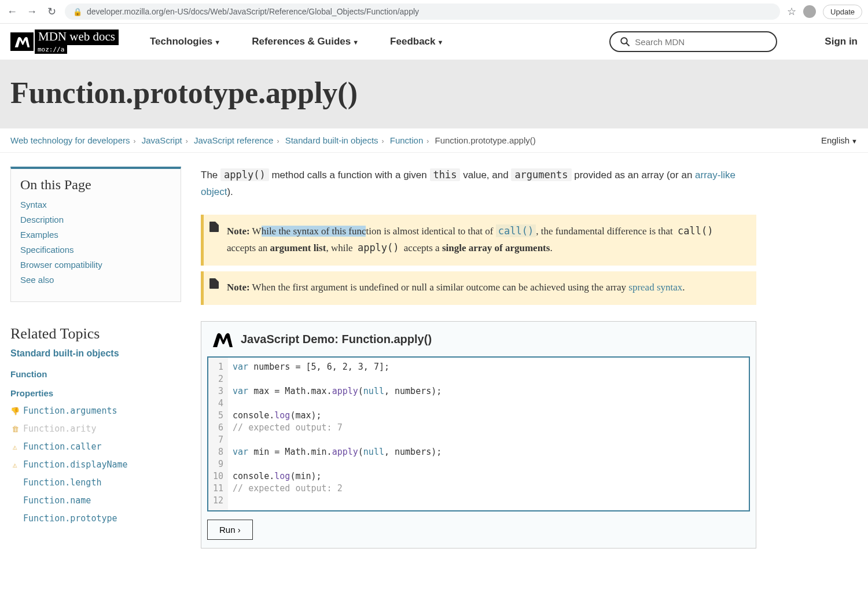  Describe the element at coordinates (541, 175) in the screenshot. I see `code-arguments: arguments` at that location.